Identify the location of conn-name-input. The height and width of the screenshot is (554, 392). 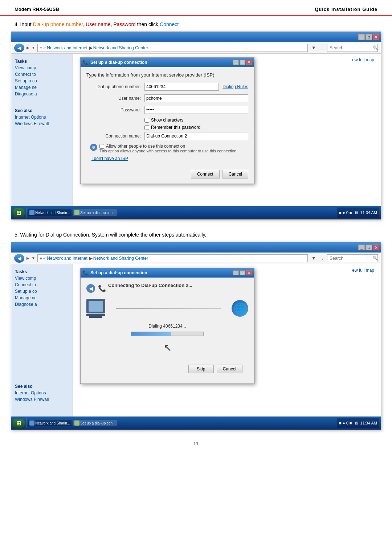
(196, 136).